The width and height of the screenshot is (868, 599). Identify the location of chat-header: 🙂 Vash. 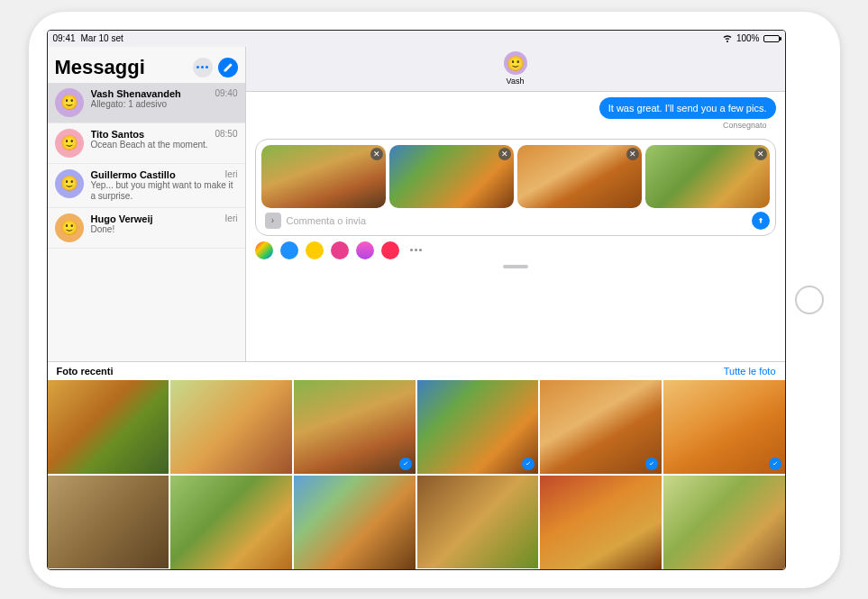
(516, 69).